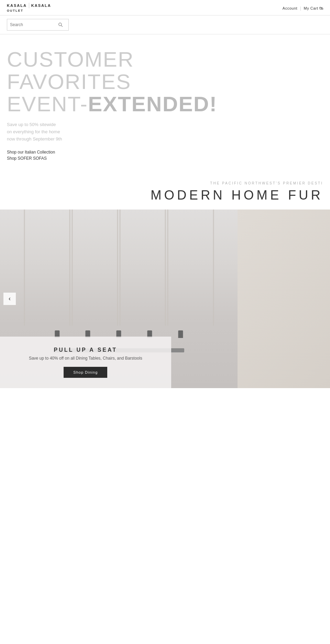 The width and height of the screenshot is (330, 644). What do you see at coordinates (10, 299) in the screenshot?
I see `left-arrow-icon: ‹` at bounding box center [10, 299].